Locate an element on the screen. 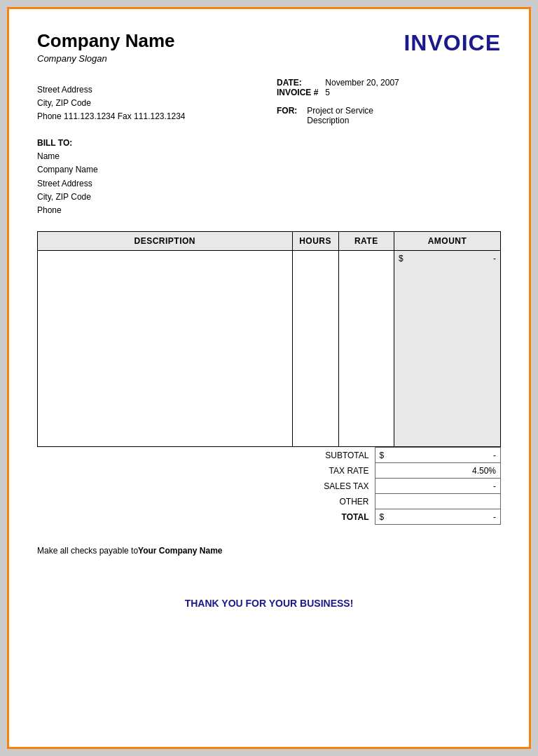 Image resolution: width=538 pixels, height=756 pixels. invoice-num-value: 5 is located at coordinates (361, 92).